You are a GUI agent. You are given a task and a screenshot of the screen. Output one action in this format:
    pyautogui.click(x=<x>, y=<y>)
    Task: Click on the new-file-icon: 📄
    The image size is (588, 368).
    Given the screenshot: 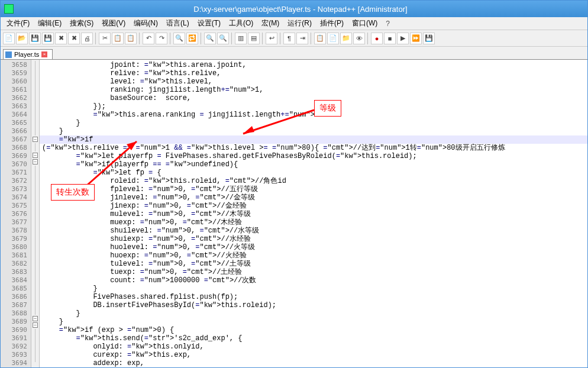 What is the action you would take?
    pyautogui.click(x=9, y=38)
    